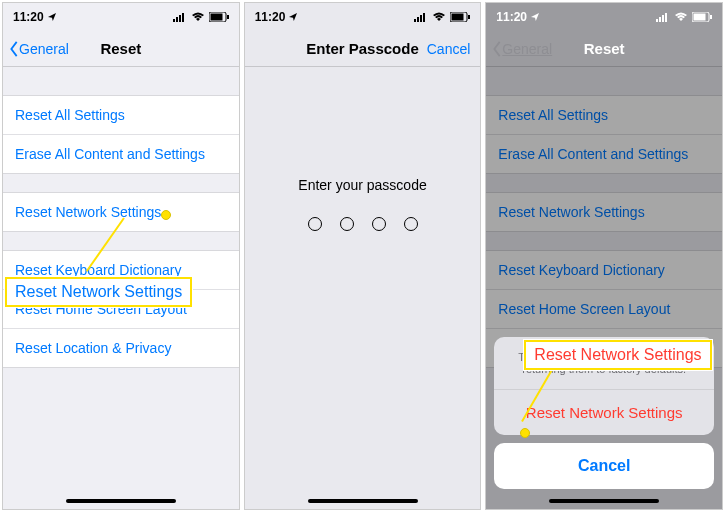 The width and height of the screenshot is (725, 512). I want to click on callout-reset-network-confirm: Reset Network Settings, so click(618, 355).